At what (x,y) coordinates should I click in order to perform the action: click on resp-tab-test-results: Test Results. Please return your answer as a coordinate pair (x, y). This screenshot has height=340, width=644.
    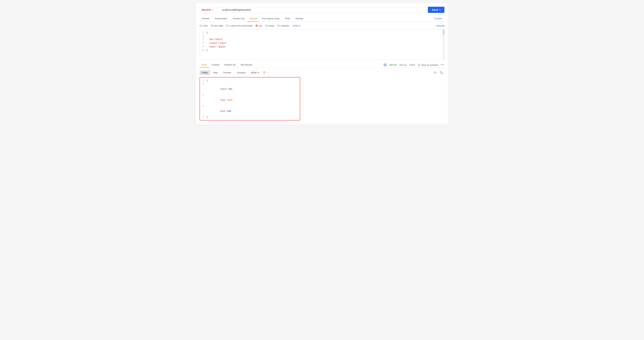
    Looking at the image, I should click on (246, 65).